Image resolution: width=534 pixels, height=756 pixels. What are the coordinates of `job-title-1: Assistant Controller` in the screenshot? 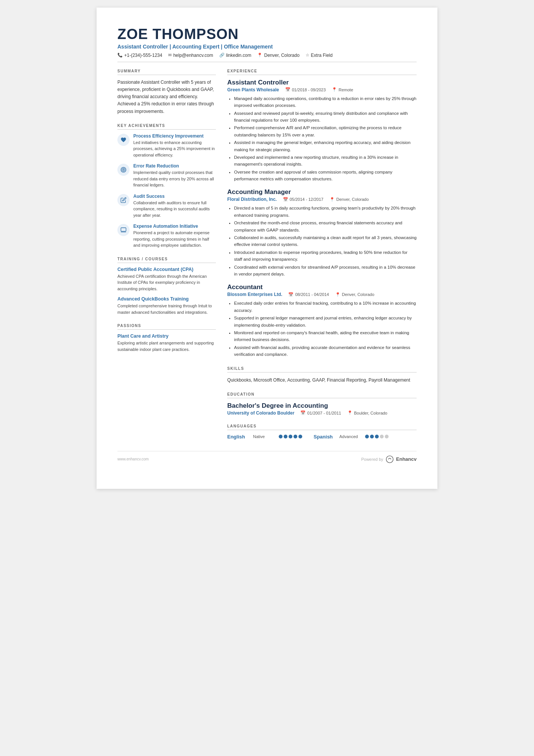 It's located at (322, 83).